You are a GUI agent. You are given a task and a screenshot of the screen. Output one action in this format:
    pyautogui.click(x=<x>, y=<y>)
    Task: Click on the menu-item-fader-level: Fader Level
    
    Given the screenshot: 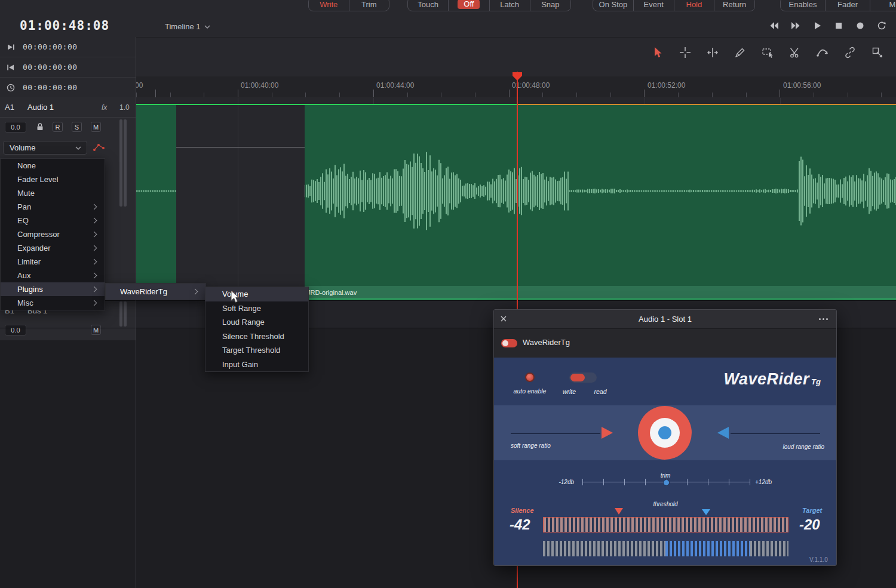 What is the action you would take?
    pyautogui.click(x=53, y=179)
    